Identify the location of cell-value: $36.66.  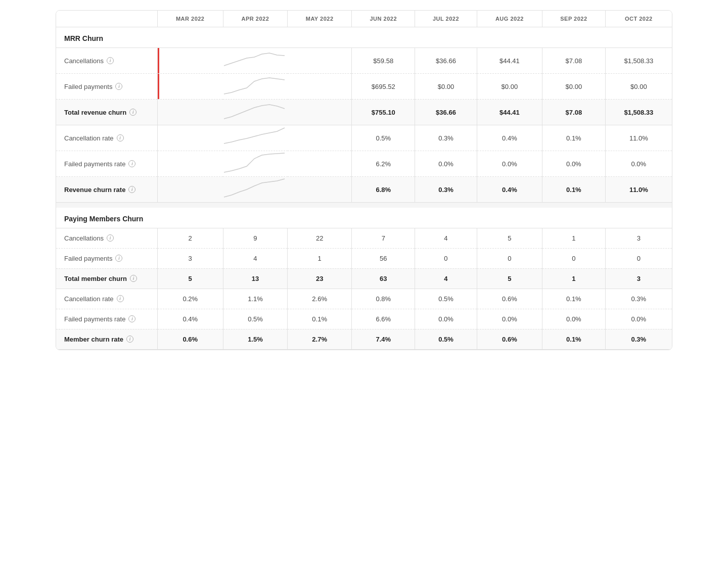
(446, 61).